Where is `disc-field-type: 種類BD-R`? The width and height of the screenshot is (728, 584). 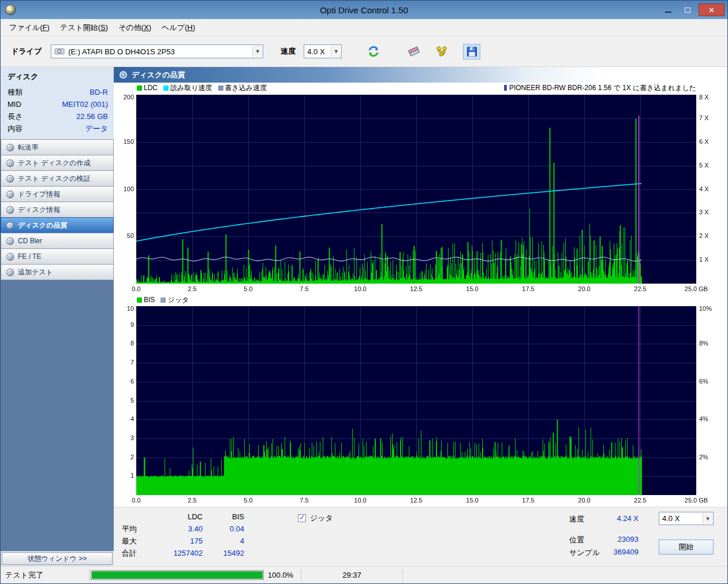
disc-field-type: 種類BD-R is located at coordinates (58, 92).